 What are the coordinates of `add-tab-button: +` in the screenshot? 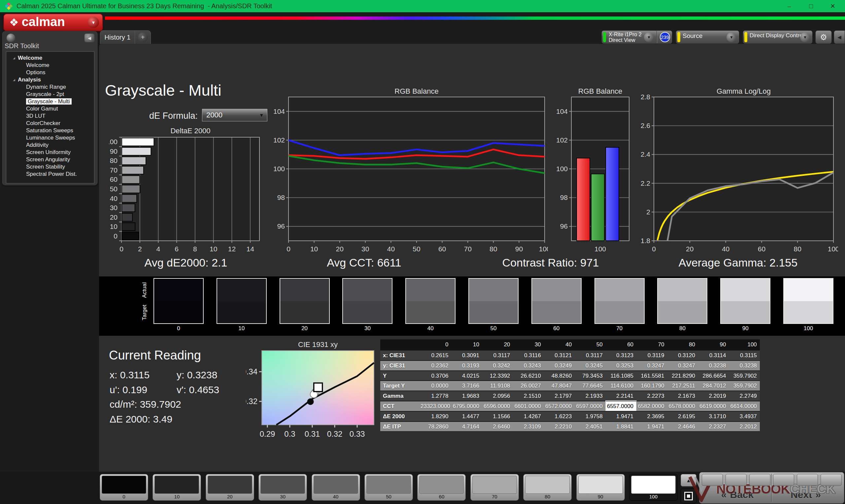 It's located at (143, 37).